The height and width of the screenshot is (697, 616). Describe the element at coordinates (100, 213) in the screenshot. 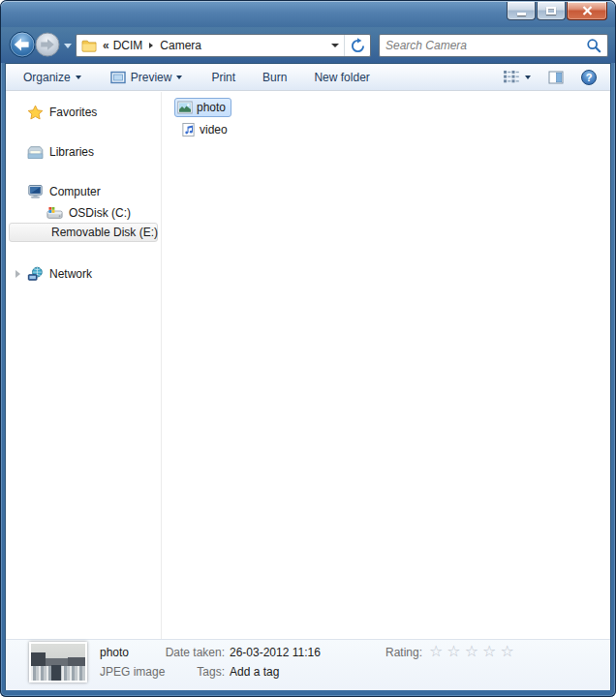

I see `sidebar-label: OSDisk (C:)` at that location.